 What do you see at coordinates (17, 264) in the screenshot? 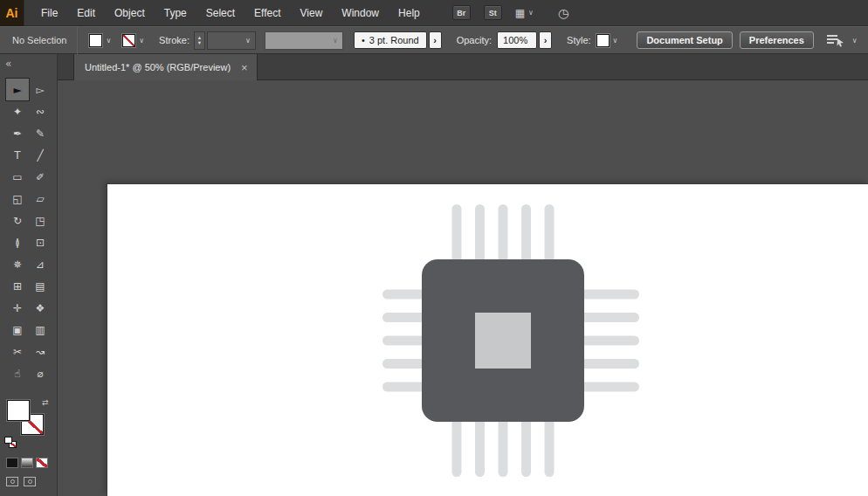
I see `symbol-sprayer-tool: ✵` at bounding box center [17, 264].